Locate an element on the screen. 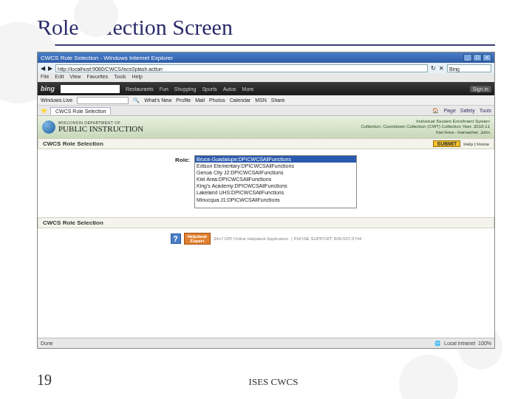  collection-info: Collection: Countdown Collection (CWT) C… is located at coordinates (426, 127).